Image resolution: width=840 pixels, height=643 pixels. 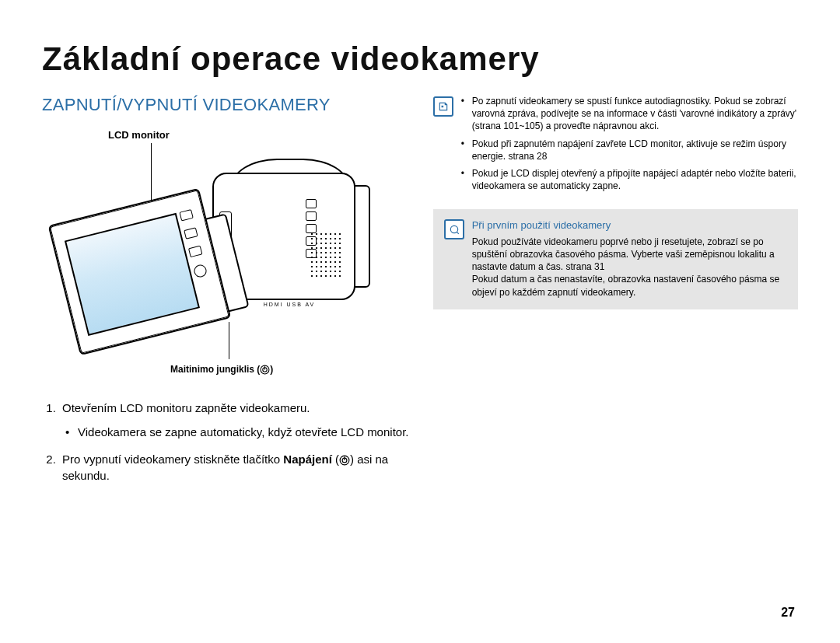 What do you see at coordinates (630, 267) in the screenshot?
I see `tip-body: Pokud používáte videokameru poprvé nebo …` at bounding box center [630, 267].